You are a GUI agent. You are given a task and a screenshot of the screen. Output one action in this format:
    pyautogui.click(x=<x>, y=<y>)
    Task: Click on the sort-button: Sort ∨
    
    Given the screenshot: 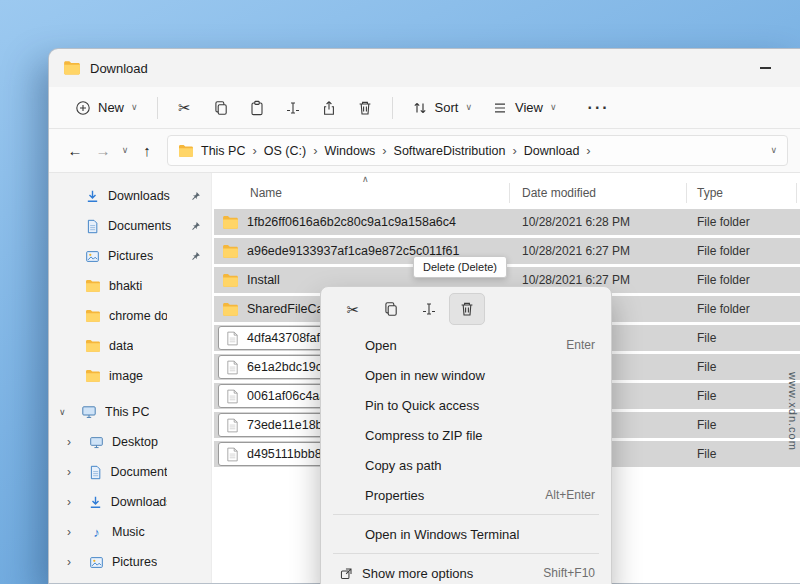 What is the action you would take?
    pyautogui.click(x=442, y=108)
    